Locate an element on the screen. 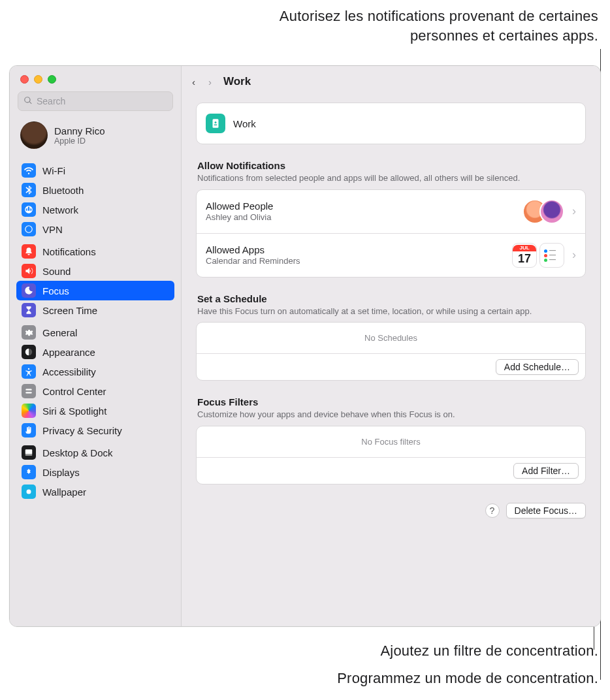 This screenshot has height=700, width=610. sidebar-item-wifi: Wi-Fi is located at coordinates (95, 170).